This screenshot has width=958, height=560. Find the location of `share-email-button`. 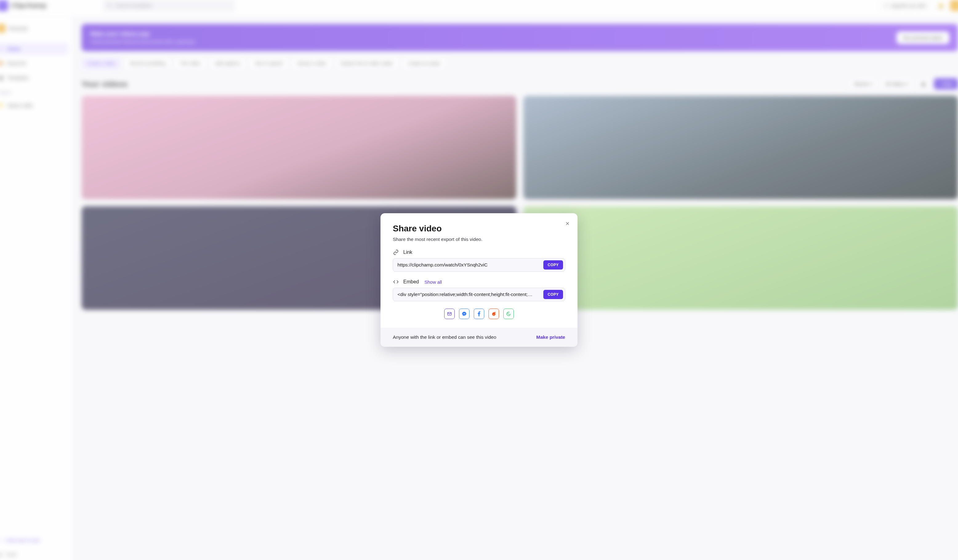

share-email-button is located at coordinates (449, 314).